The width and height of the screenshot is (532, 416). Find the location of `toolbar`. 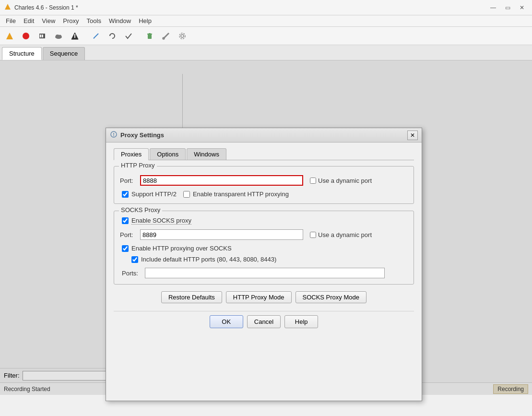

toolbar is located at coordinates (266, 36).